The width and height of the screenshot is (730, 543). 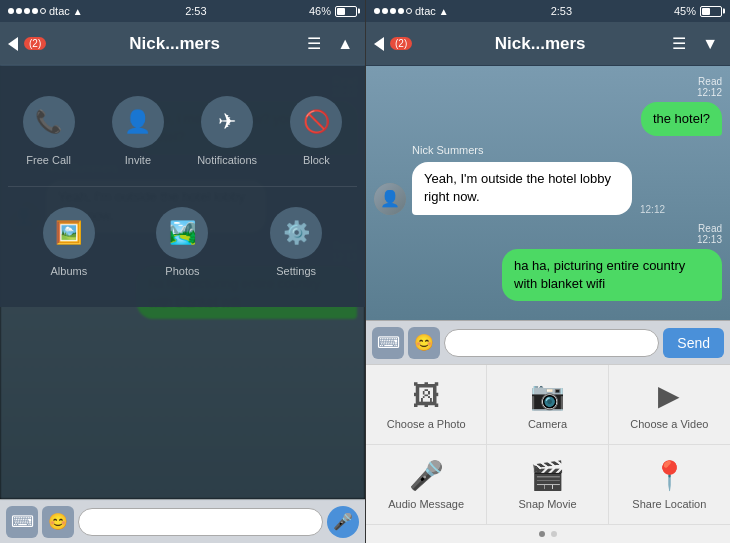 What do you see at coordinates (695, 44) in the screenshot?
I see `header-icons-right: ☰ ▼` at bounding box center [695, 44].